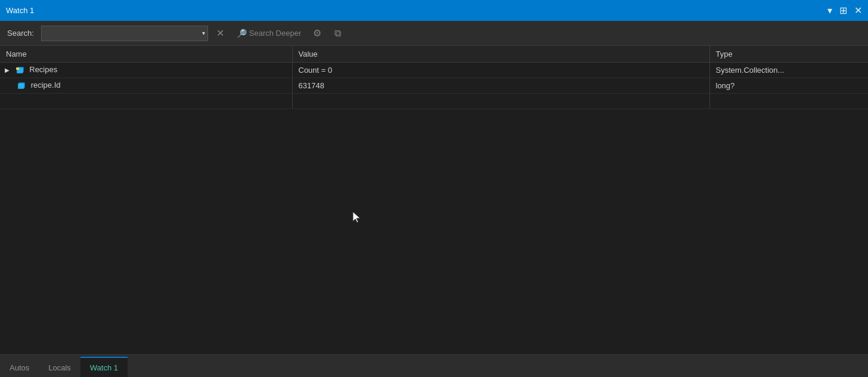  What do you see at coordinates (317, 33) in the screenshot?
I see `settings-icon: ⚙` at bounding box center [317, 33].